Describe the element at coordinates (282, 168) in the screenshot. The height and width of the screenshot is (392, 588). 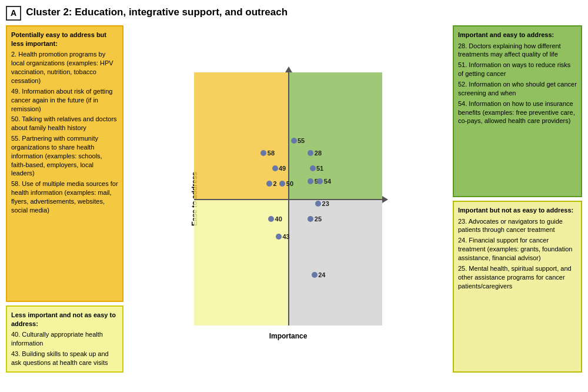
I see `label-49: 49` at that location.